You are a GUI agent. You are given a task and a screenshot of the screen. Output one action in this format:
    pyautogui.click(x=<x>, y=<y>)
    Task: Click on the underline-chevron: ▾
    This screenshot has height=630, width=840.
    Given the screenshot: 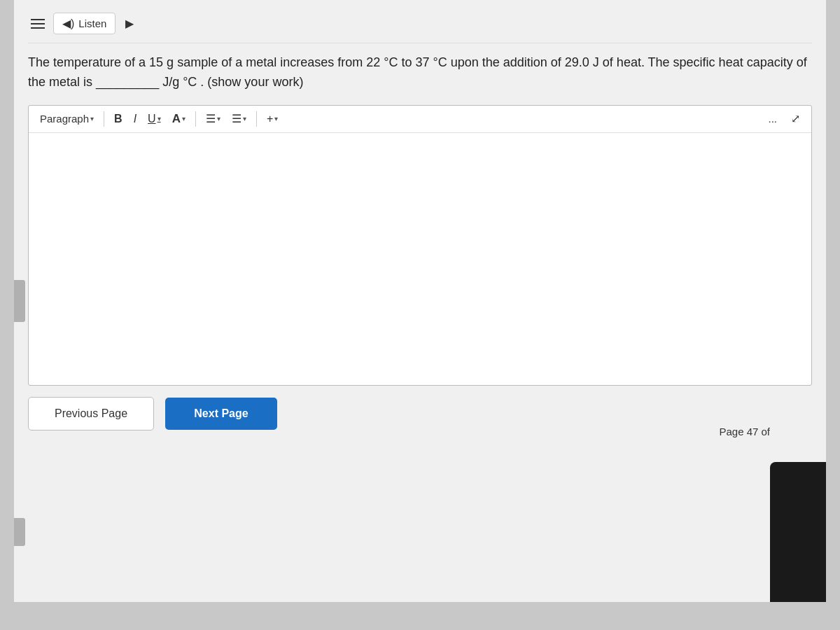 What is the action you would take?
    pyautogui.click(x=160, y=119)
    